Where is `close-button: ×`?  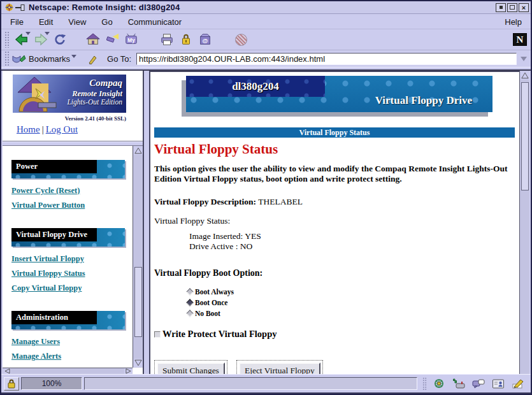
close-button: × is located at coordinates (524, 8).